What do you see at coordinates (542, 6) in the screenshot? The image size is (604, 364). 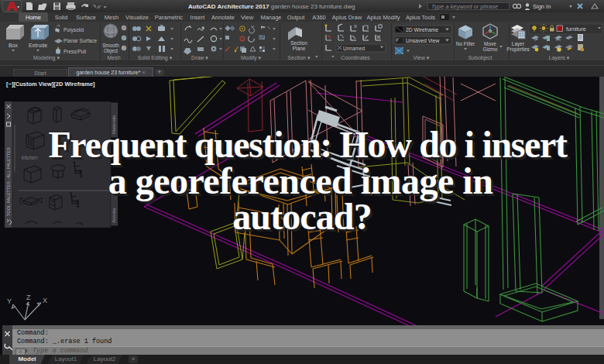 I see `svg-text: Sign In` at bounding box center [542, 6].